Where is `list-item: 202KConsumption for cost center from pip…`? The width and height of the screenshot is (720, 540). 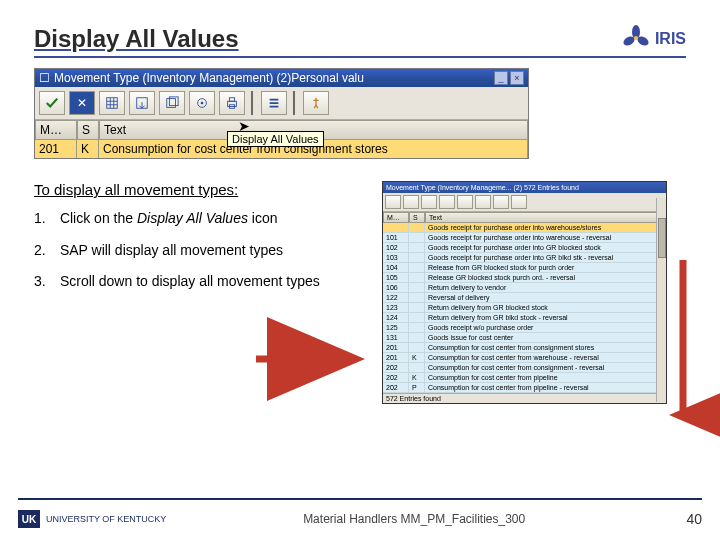 list-item: 202KConsumption for cost center from pip… is located at coordinates (524, 378).